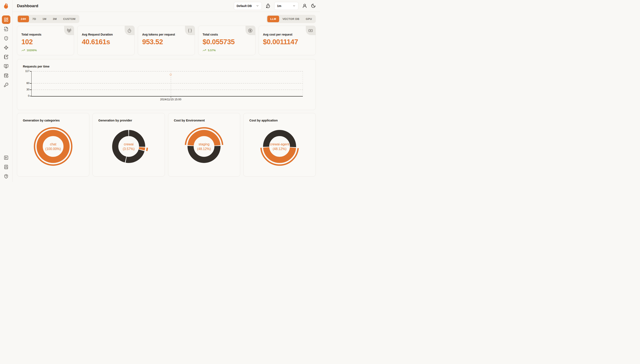 The width and height of the screenshot is (640, 364). I want to click on tab-source-gpu: GPU, so click(309, 19).